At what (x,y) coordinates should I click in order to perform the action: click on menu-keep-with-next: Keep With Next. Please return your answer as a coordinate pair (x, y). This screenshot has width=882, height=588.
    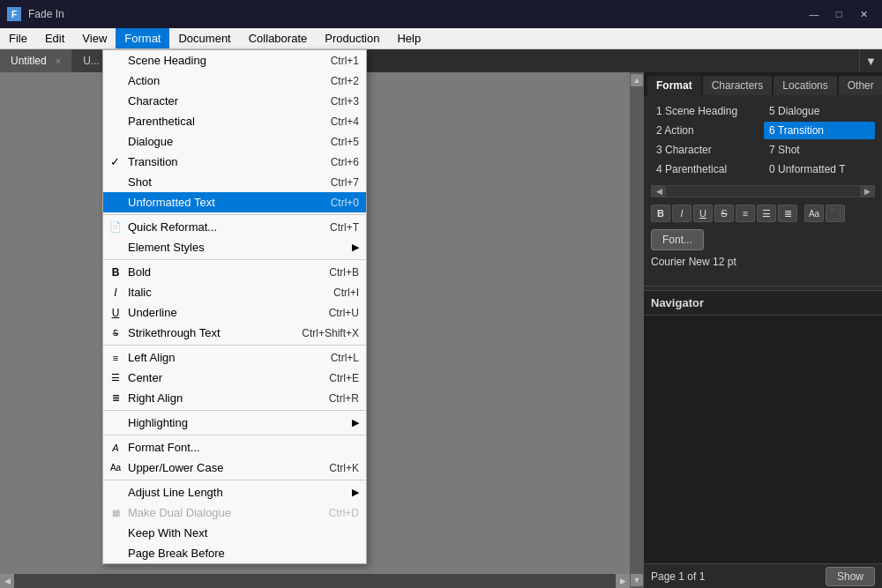
    Looking at the image, I should click on (235, 532).